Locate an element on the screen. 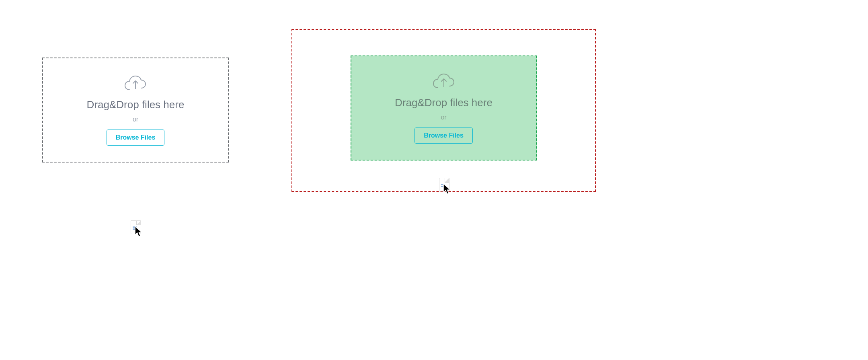  file-dropzone-active: Drag&Drop files here or Browse Files is located at coordinates (444, 108).